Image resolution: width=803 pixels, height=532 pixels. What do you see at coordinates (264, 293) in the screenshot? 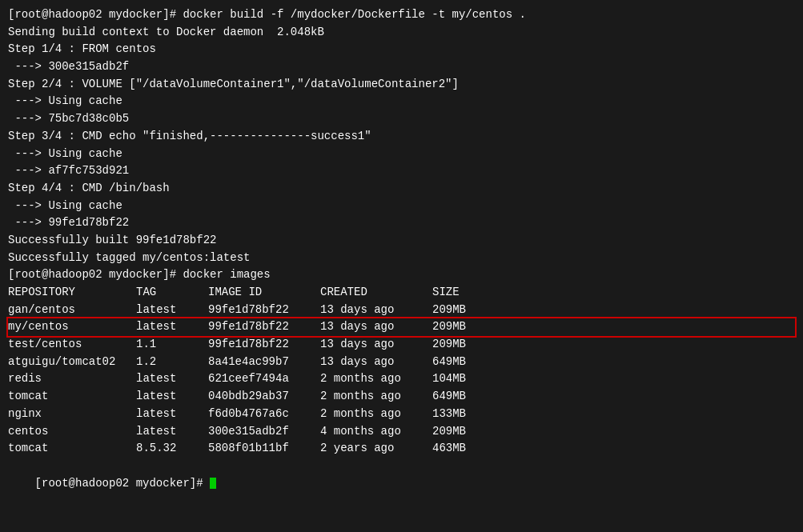
I see `header-image-id: IMAGE ID` at bounding box center [264, 293].